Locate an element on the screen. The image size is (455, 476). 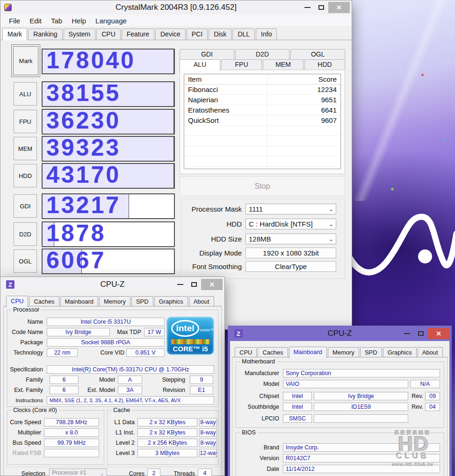
main-tab-strip: Mark Ranking System CPU Feature Device P… is located at coordinates (176, 34).